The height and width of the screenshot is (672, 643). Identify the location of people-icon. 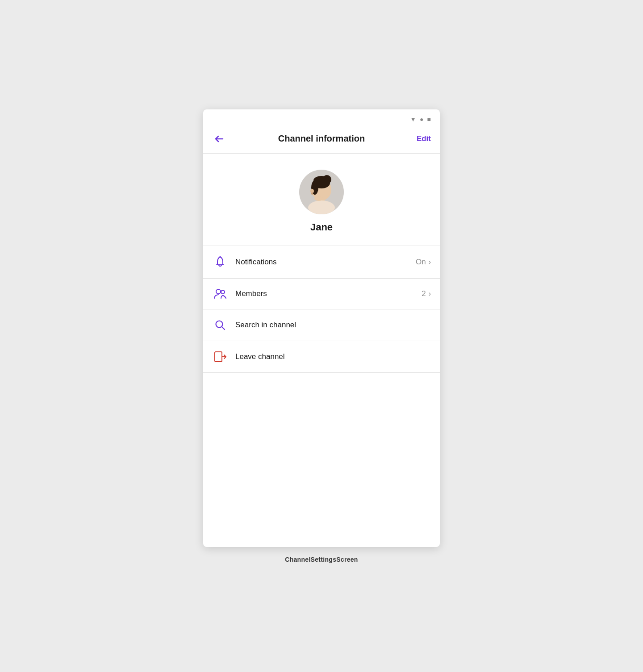
(220, 294).